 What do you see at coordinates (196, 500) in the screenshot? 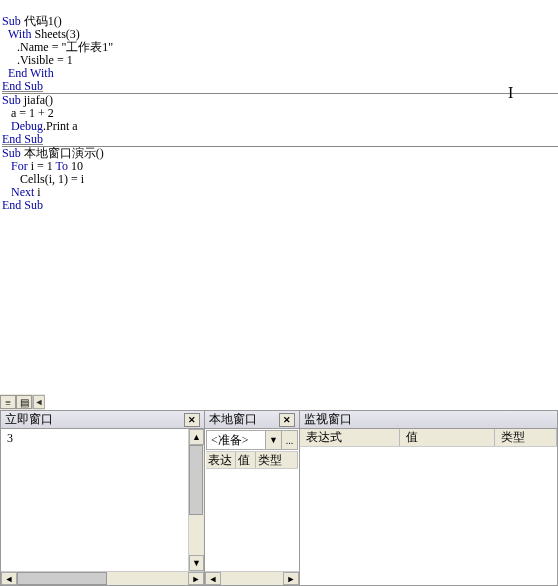
I see `vertical-scrollbar: ▲ ▼` at bounding box center [196, 500].